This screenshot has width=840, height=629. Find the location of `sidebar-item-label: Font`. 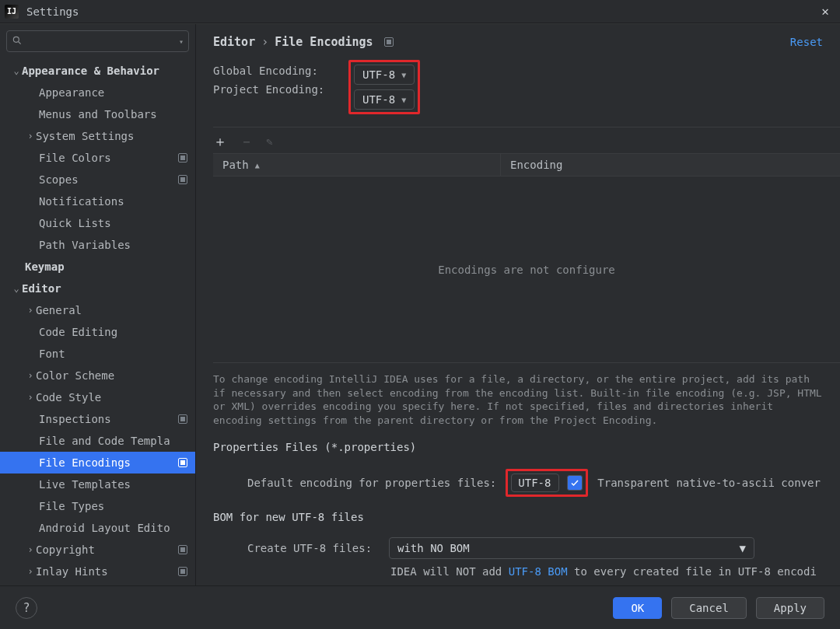

sidebar-item-label: Font is located at coordinates (114, 354).